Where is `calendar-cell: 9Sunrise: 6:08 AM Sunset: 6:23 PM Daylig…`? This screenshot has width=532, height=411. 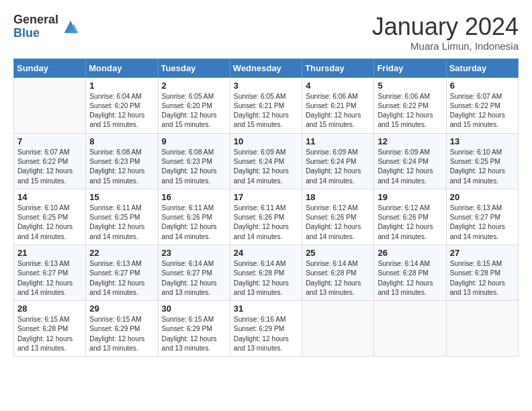
calendar-cell: 9Sunrise: 6:08 AM Sunset: 6:23 PM Daylig… is located at coordinates (193, 161).